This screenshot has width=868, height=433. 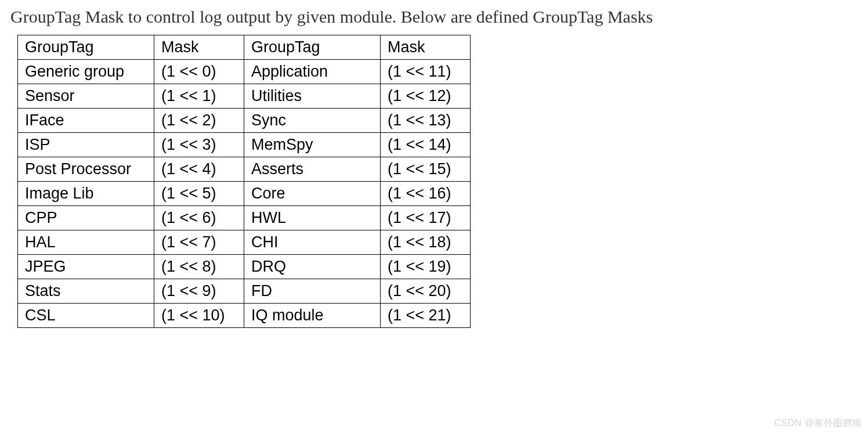 What do you see at coordinates (86, 243) in the screenshot?
I see `cell-grouptag: HAL` at bounding box center [86, 243].